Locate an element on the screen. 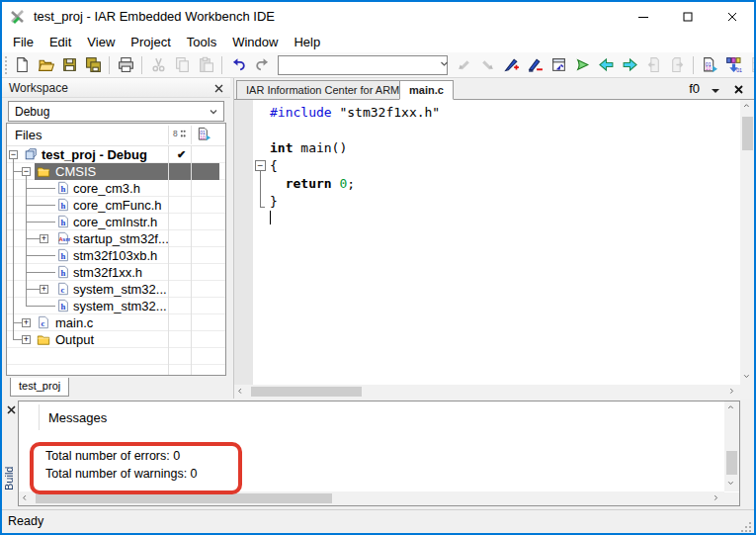  tree-item-startup-stm32f-: +Asmstartup_stm32f... is located at coordinates (117, 239).